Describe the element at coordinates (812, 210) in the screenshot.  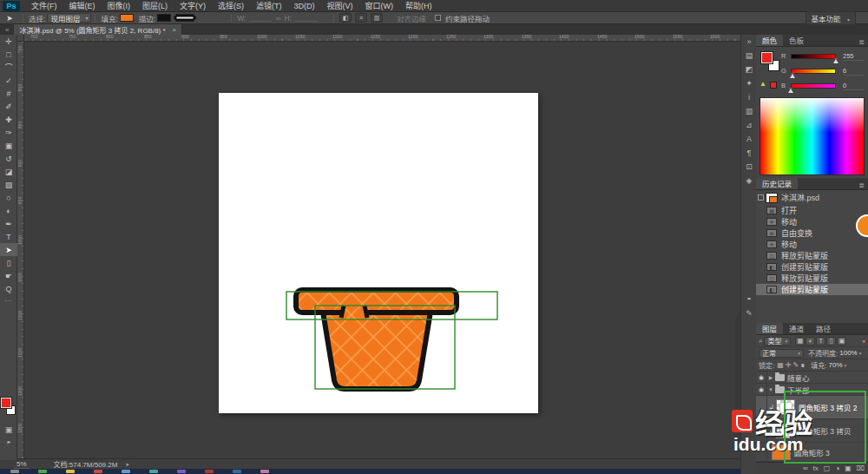
I see `history-row-0: ▤打开` at that location.